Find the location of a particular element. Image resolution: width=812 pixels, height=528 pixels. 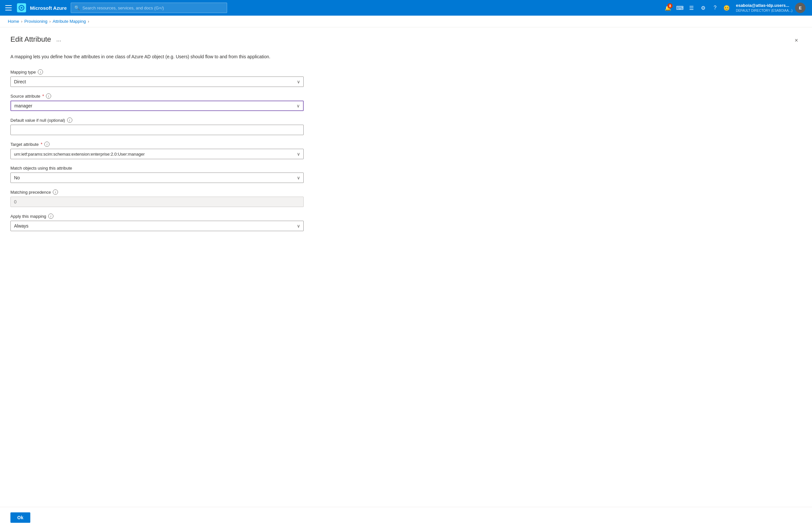

match-objects-value: No is located at coordinates (17, 178).